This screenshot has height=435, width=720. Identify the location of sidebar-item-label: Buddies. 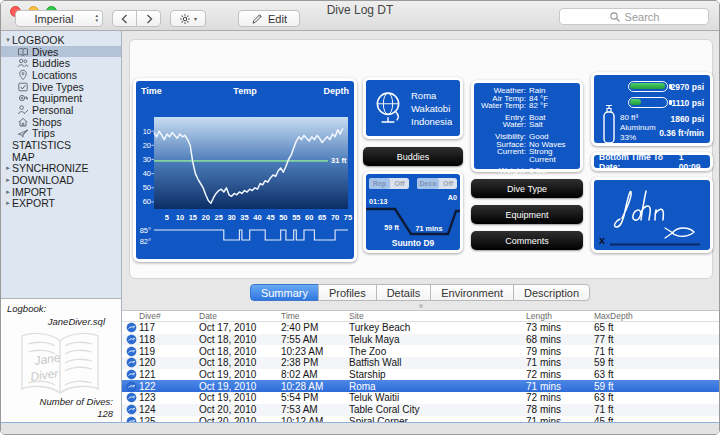
(51, 63).